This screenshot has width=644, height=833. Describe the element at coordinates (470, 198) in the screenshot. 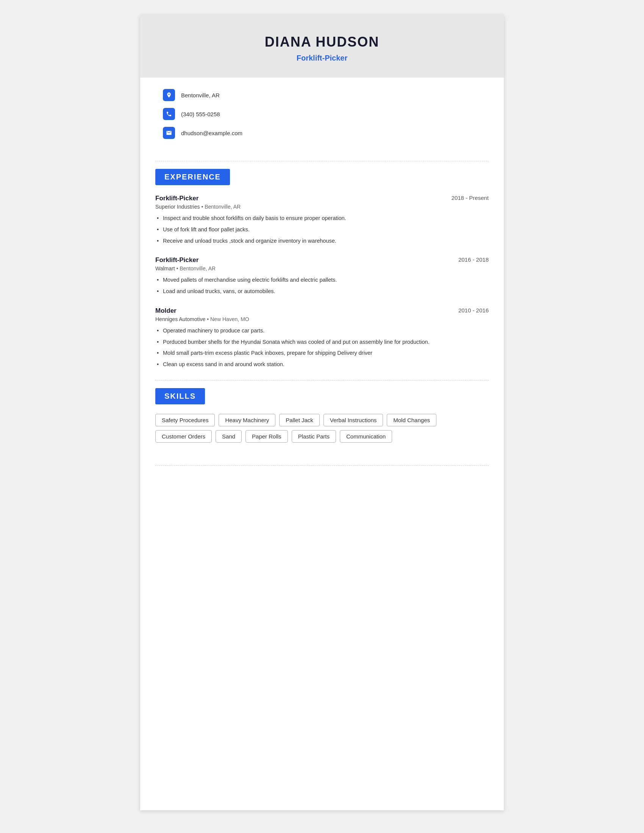

I see `job-dates-1: 2018 - Present` at that location.